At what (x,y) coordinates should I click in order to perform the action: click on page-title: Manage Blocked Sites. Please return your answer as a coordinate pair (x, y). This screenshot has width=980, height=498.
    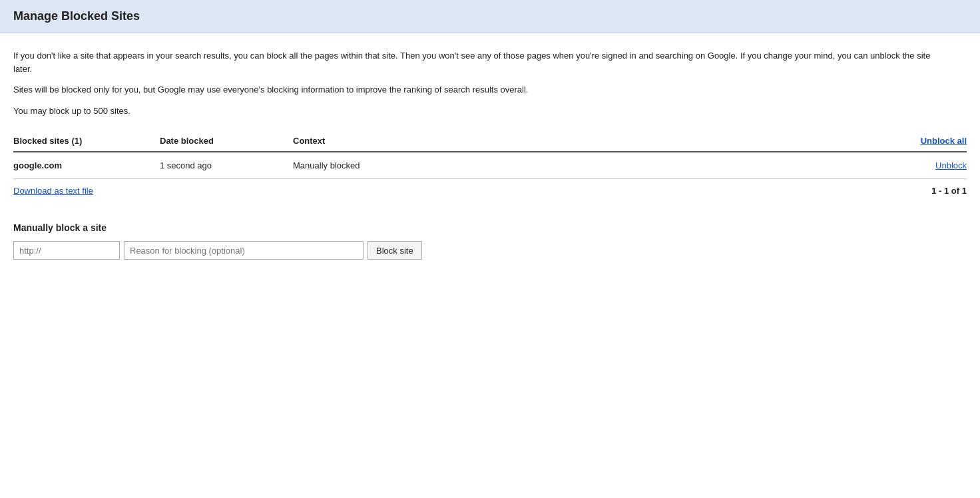
    Looking at the image, I should click on (490, 16).